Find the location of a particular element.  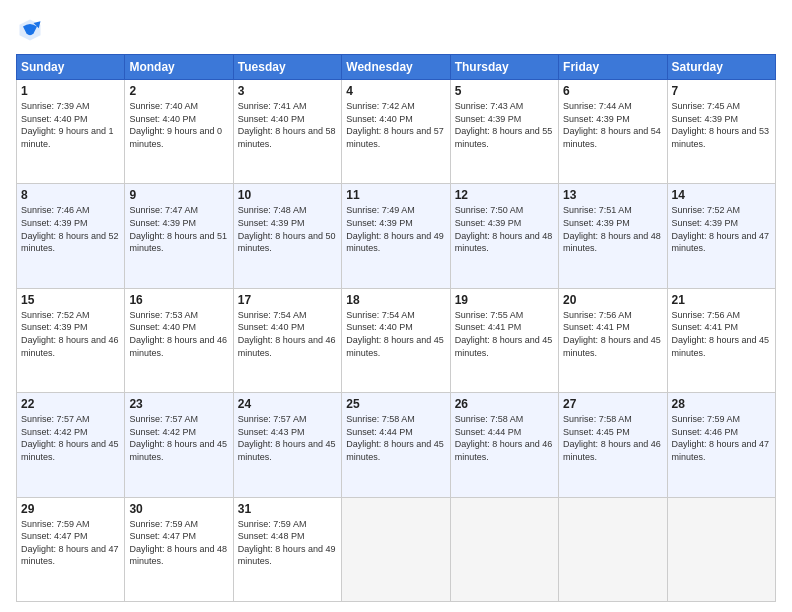

calendar-cell: 11Sunrise: 7:49 AMSunset: 4:39 PMDayligh… is located at coordinates (396, 236).